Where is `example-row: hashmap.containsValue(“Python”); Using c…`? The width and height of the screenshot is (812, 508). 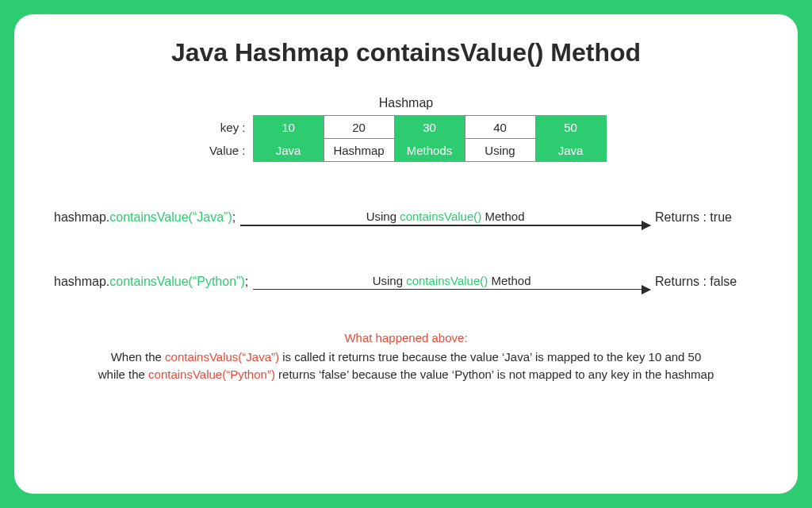
example-row: hashmap.containsValue(“Python”); Using c… is located at coordinates (406, 283).